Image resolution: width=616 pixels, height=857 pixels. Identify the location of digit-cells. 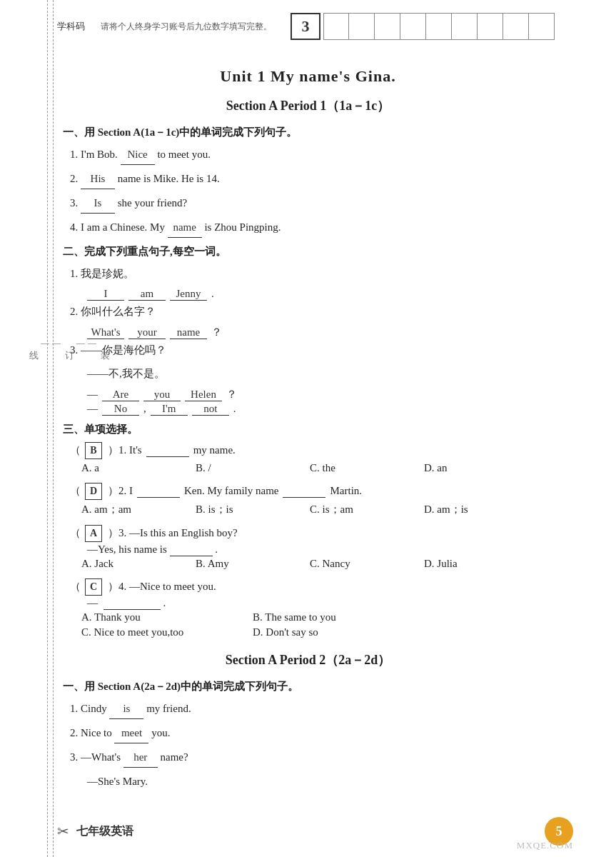
(439, 26).